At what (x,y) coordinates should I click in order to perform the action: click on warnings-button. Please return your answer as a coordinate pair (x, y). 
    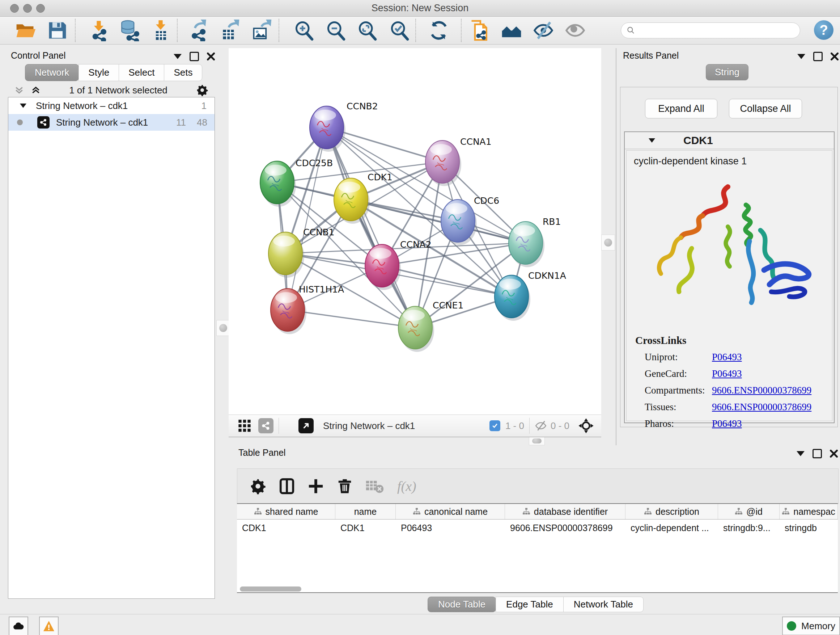
    Looking at the image, I should click on (49, 625).